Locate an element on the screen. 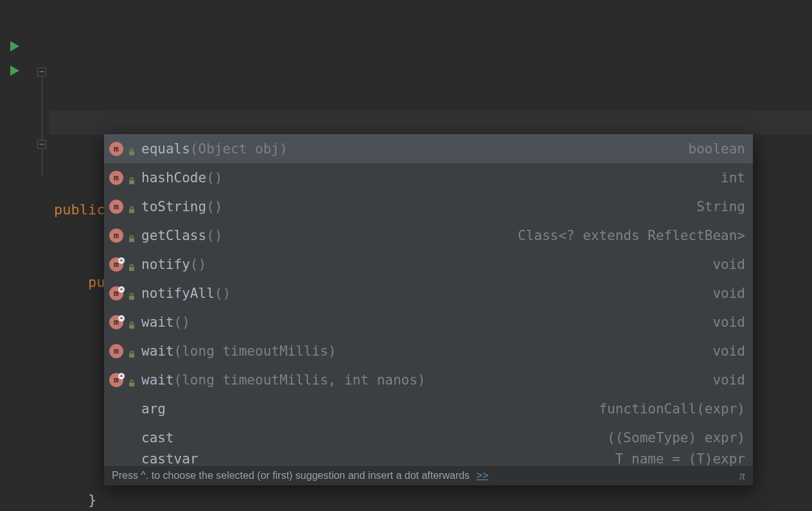 This screenshot has height=511, width=812. footer-hint-text: Press ^. to choose the selected (or firs… is located at coordinates (300, 476).